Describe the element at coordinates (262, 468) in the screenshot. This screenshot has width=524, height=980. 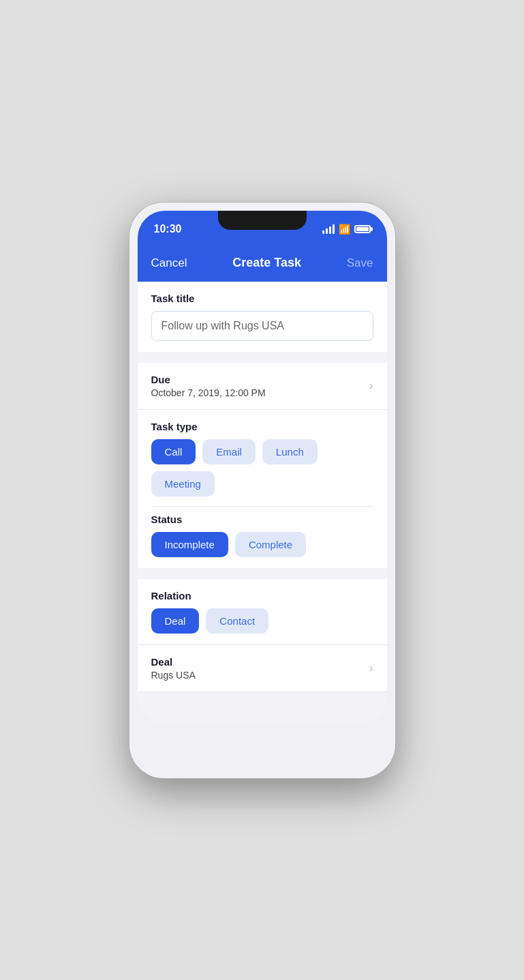
I see `task-type-button-group: Call Email Lunch Meeting` at that location.